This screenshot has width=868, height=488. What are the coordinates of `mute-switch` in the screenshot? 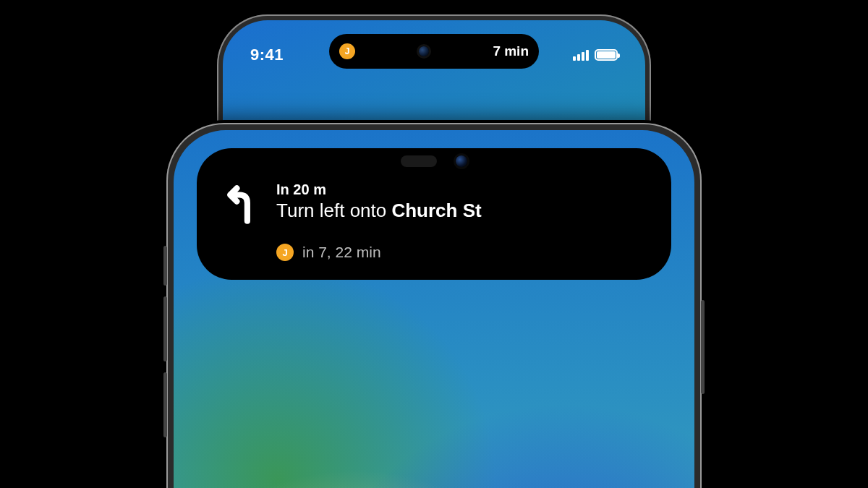 It's located at (165, 266).